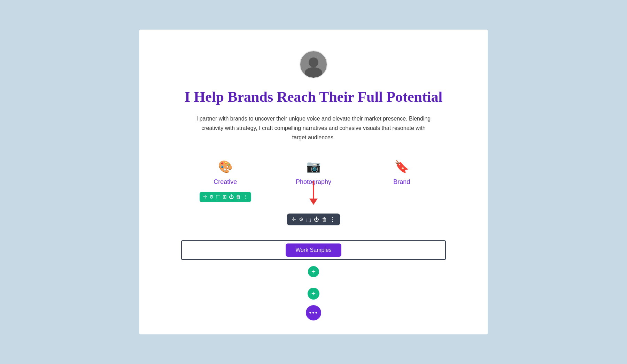  I want to click on add-tool-dark-icon: ✛, so click(294, 219).